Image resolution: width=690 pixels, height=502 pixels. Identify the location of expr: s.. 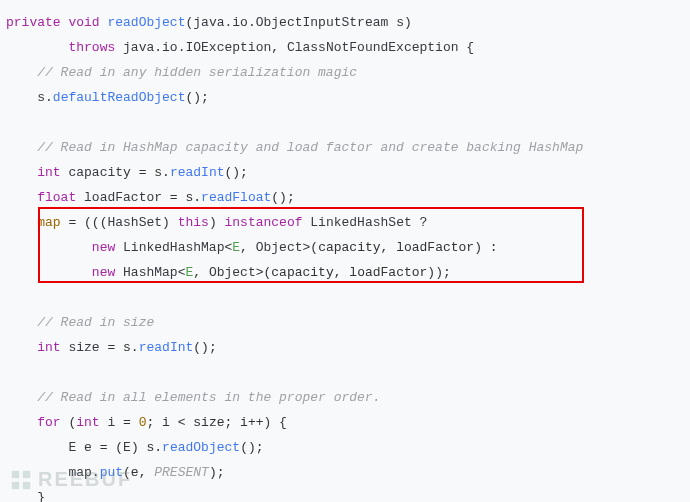
(45, 98).